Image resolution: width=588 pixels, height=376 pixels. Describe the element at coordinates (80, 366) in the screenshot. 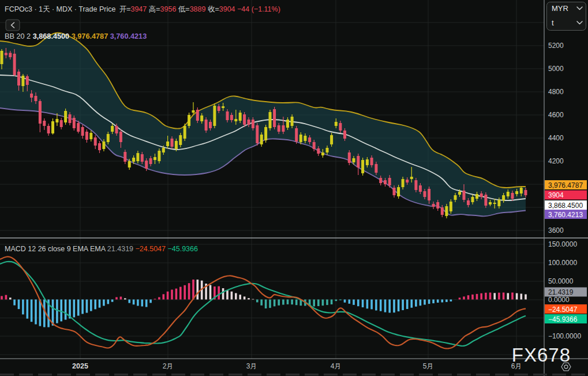

I see `svg-text: 2025` at that location.